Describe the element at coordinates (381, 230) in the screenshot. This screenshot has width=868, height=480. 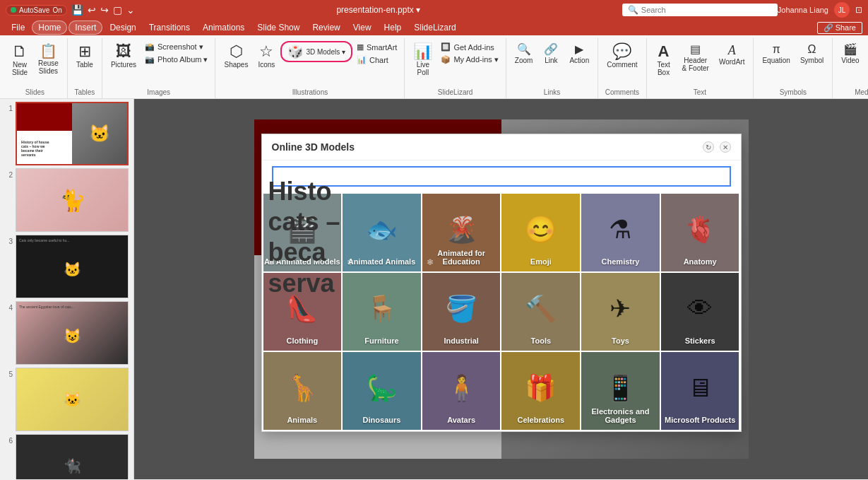
I see `animated-animals-icon: 🐟` at that location.